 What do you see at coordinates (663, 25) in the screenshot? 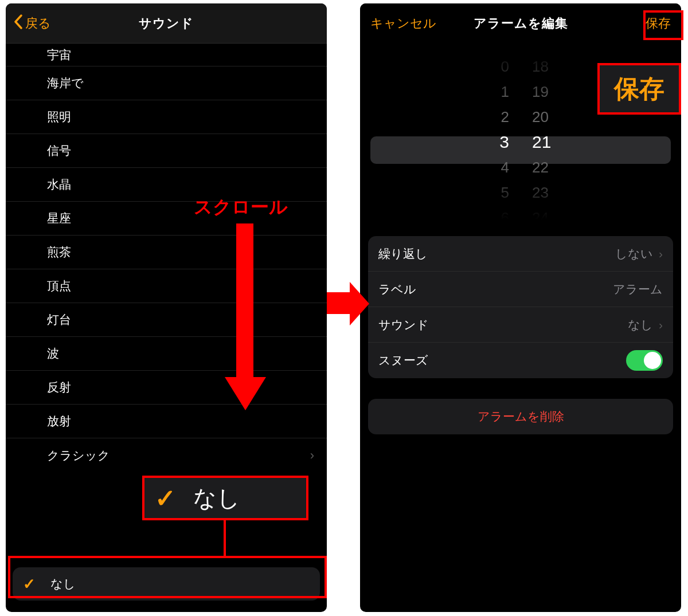
I see `annotation-save-highlight` at bounding box center [663, 25].